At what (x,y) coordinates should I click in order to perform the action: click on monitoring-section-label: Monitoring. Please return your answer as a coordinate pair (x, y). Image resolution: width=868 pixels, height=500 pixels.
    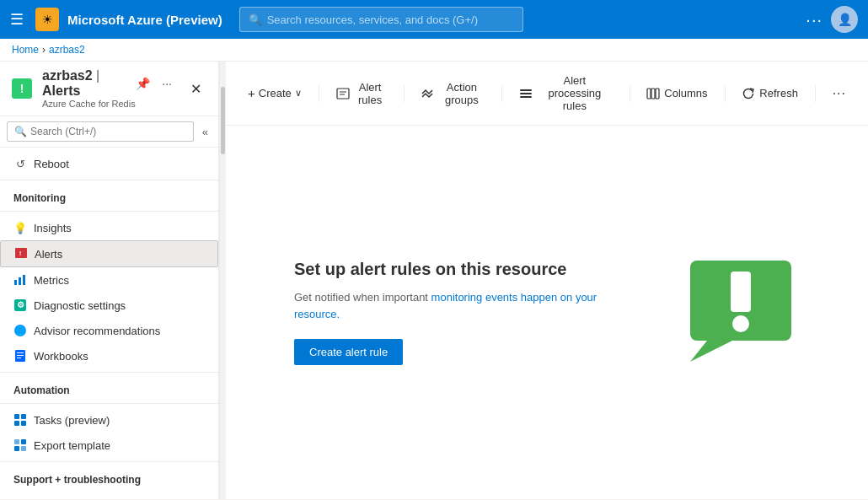
    Looking at the image, I should click on (110, 196).